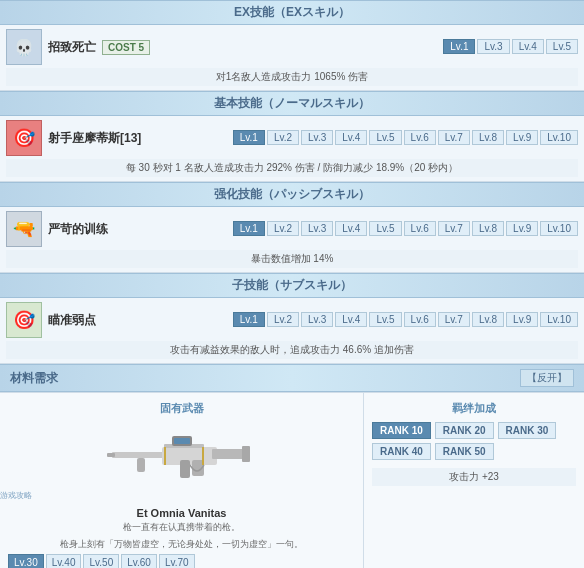  What do you see at coordinates (474, 408) in the screenshot?
I see `rank-panel-title: 羁绊加成` at bounding box center [474, 408].